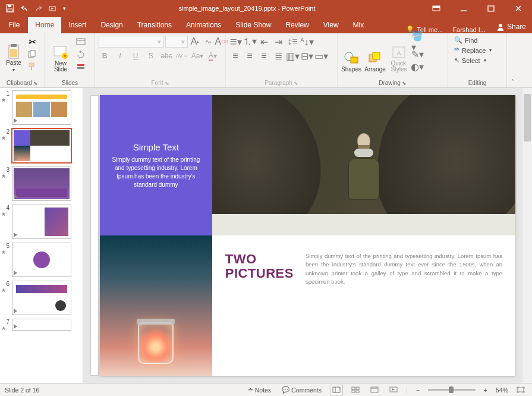 The image size is (532, 396). I want to click on qat-customize-icon: ▾, so click(64, 8).